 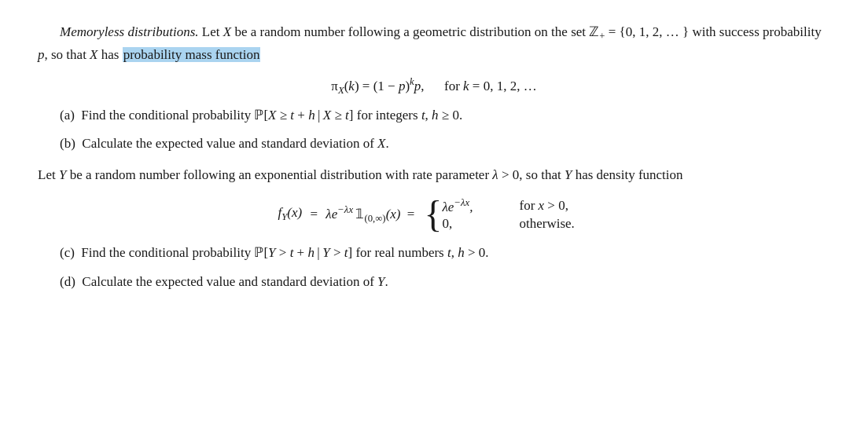 I want to click on qb-text: (b) Calculate the expected value and sta…, so click(x=225, y=143).